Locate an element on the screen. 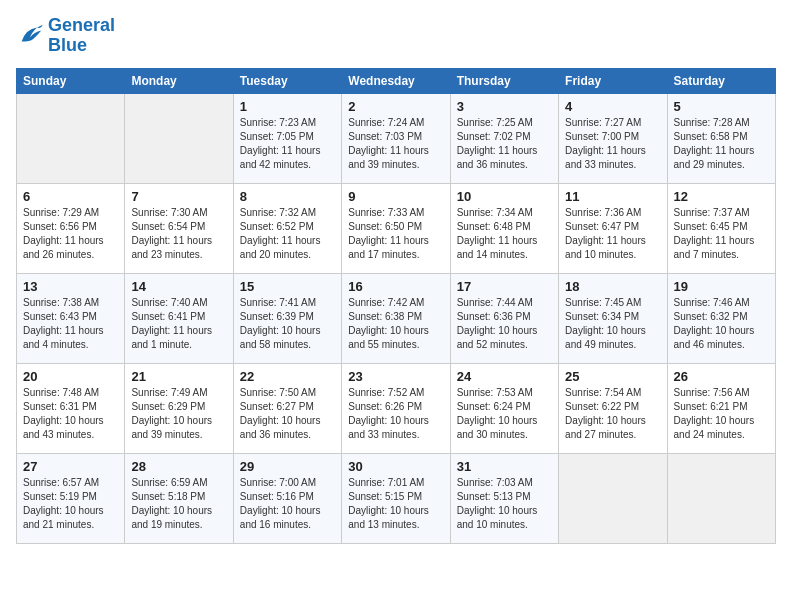 This screenshot has height=612, width=792. calendar-cell: 21Sunrise: 7:49 AMSunset: 6:29 PMDayligh… is located at coordinates (179, 408).